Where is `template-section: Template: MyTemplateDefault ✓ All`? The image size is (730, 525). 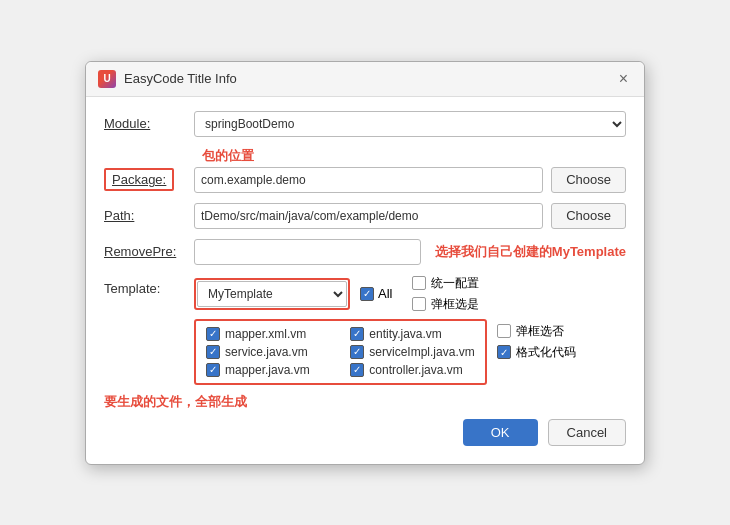
template-section: Template: MyTemplateDefault ✓ All is located at coordinates (365, 330).